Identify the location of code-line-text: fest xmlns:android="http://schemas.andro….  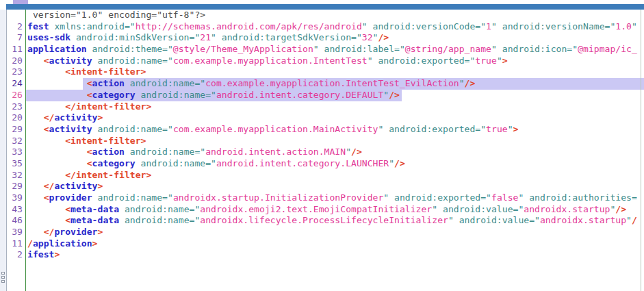
(333, 26).